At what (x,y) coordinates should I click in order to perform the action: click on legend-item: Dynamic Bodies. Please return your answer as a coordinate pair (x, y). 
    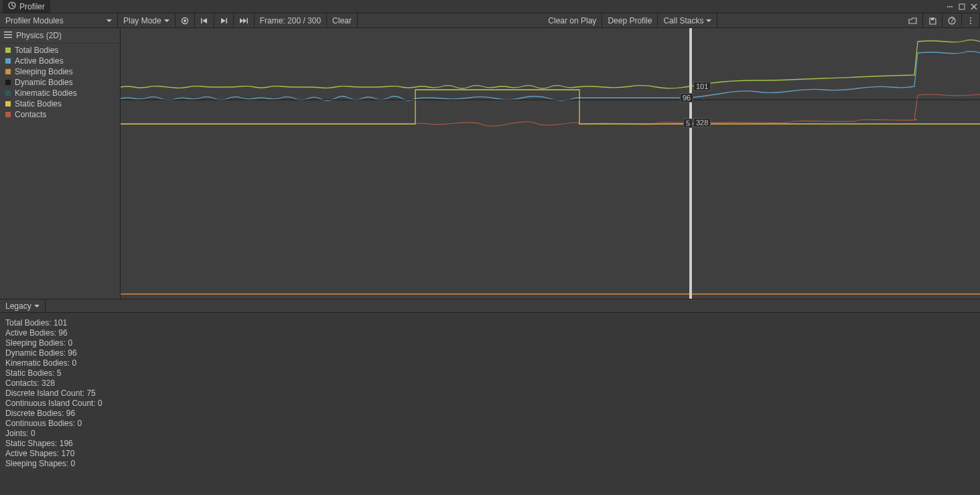
    Looking at the image, I should click on (60, 82).